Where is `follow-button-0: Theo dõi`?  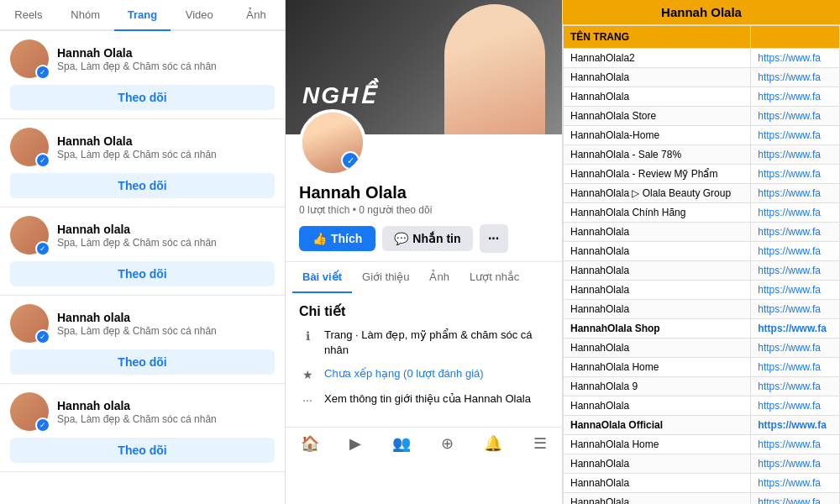
follow-button-0: Theo dõi is located at coordinates (143, 97).